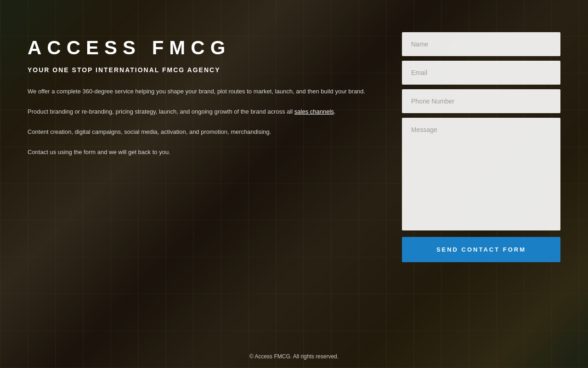  Describe the element at coordinates (481, 73) in the screenshot. I see `email-input` at that location.